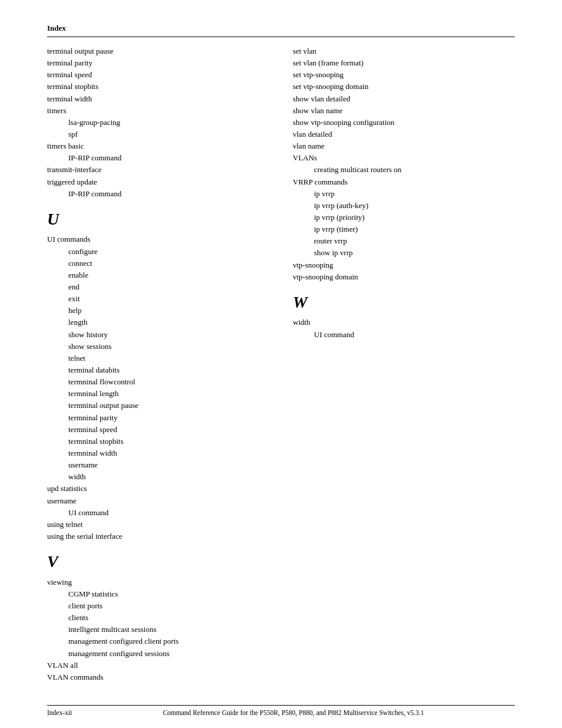 The height and width of the screenshot is (728, 562). I want to click on left-top-entries: terminal output pause terminal parity te…, so click(158, 123).